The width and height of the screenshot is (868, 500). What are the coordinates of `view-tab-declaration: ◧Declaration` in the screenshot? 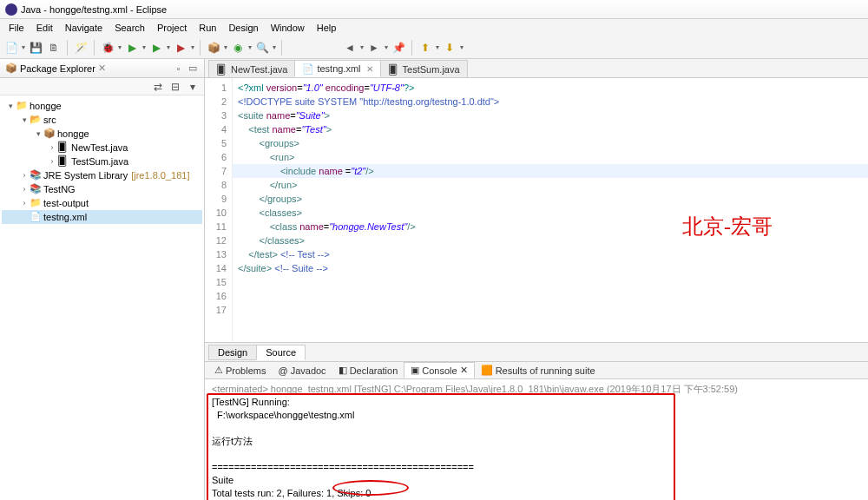 It's located at (368, 370).